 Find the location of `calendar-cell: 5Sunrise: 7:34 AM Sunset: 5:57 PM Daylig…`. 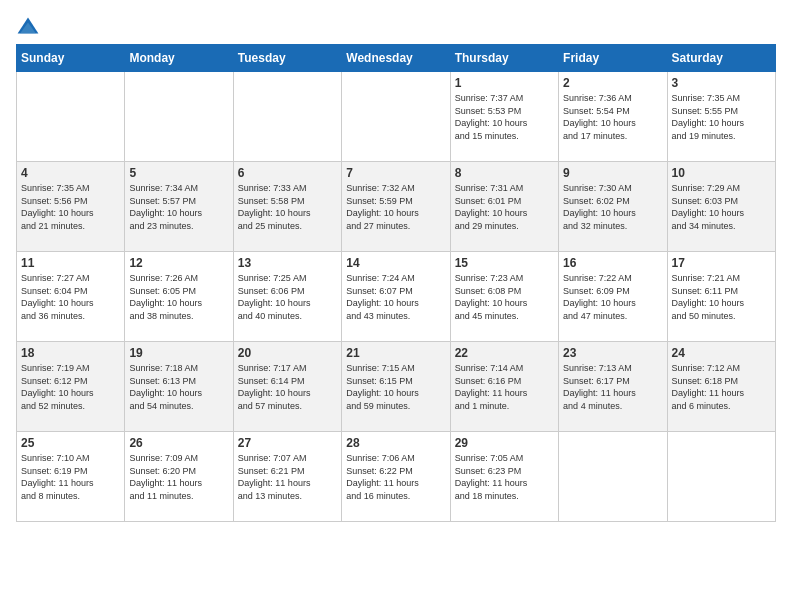

calendar-cell: 5Sunrise: 7:34 AM Sunset: 5:57 PM Daylig… is located at coordinates (179, 207).